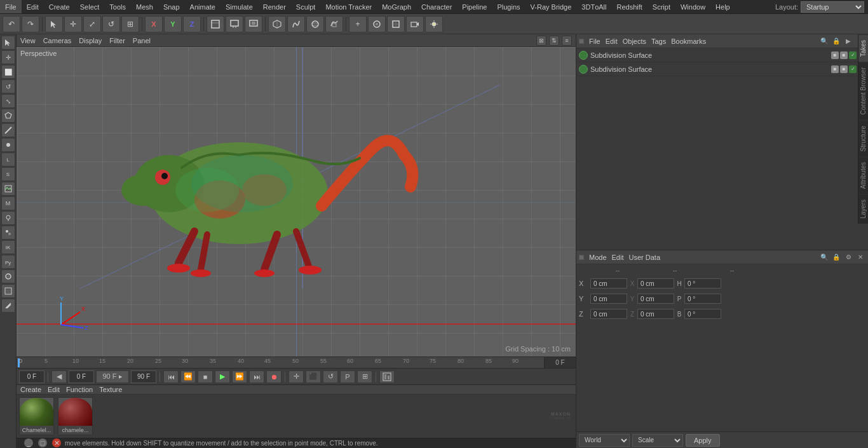 The height and width of the screenshot is (448, 868). What do you see at coordinates (306, 6) in the screenshot?
I see `menu-sculpt: Sculpt` at bounding box center [306, 6].